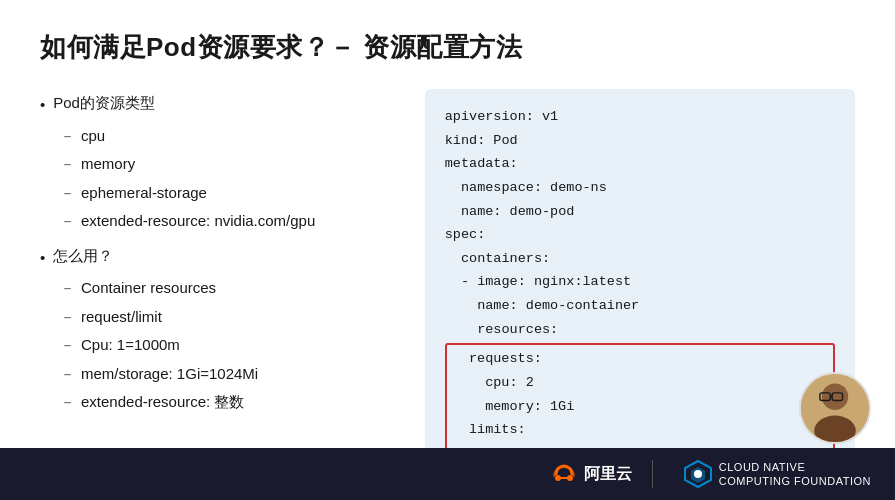  Describe the element at coordinates (218, 258) in the screenshot. I see `section2-header: • 怎么用？` at that location.